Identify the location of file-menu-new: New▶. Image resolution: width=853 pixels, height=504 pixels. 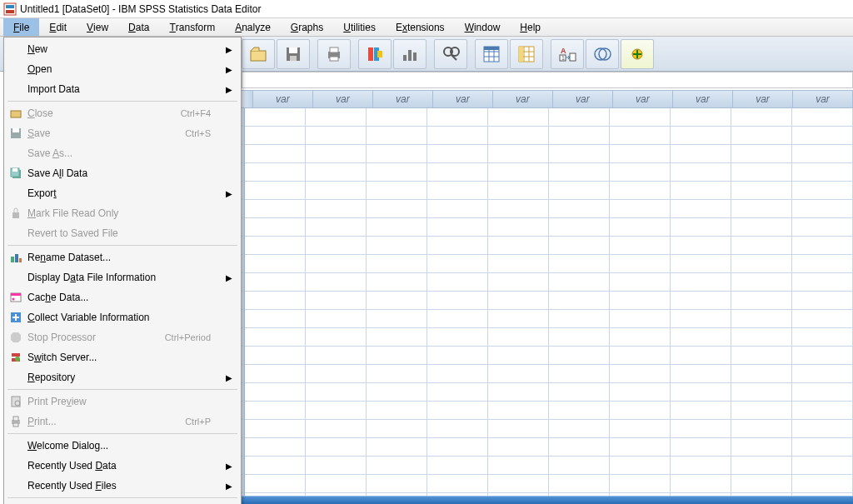
(122, 49).